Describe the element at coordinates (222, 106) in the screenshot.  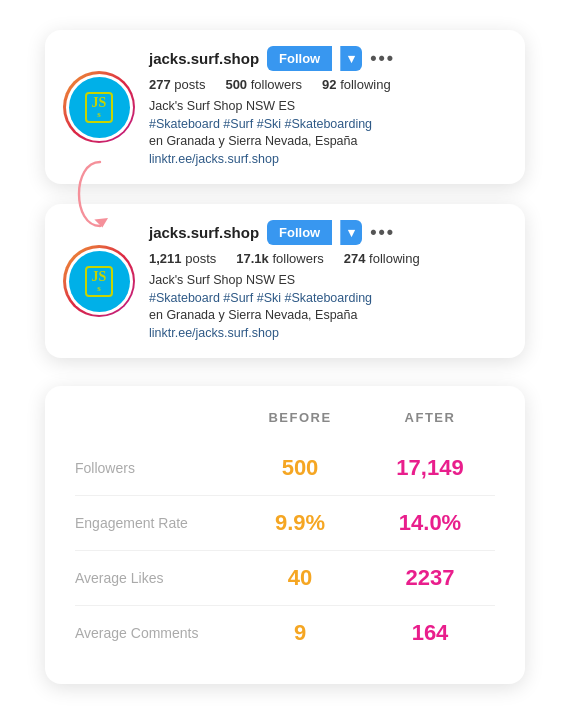
I see `bio-name-before: Jack's Surf Shop NSW ES` at that location.